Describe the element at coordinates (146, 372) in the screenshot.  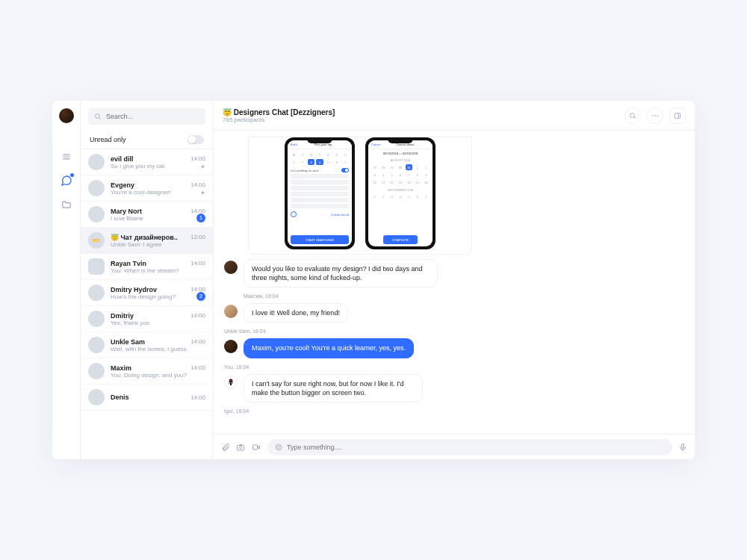
I see `chat-item: Maxim14:00 You: Doing design, and you?` at that location.